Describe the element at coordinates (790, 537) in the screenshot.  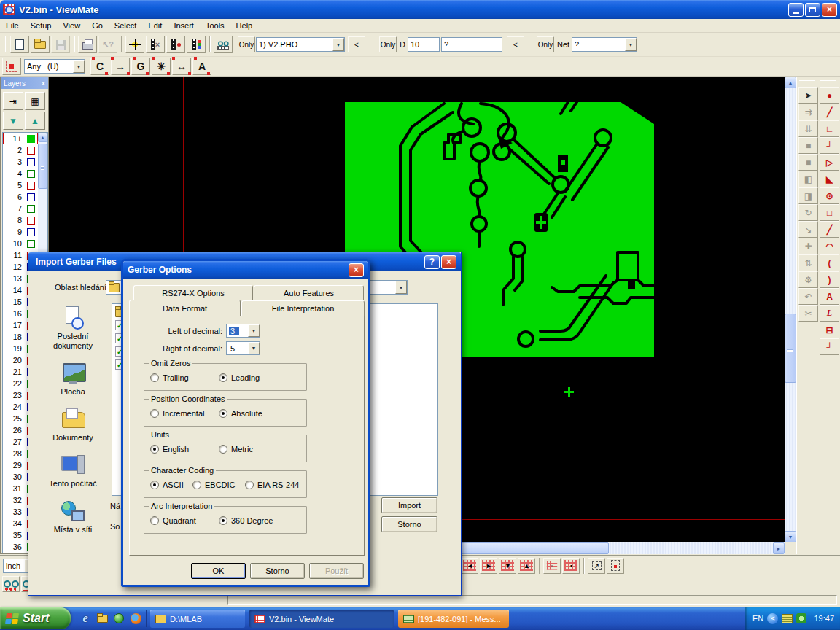
I see `scroll-down-button: ▼` at that location.